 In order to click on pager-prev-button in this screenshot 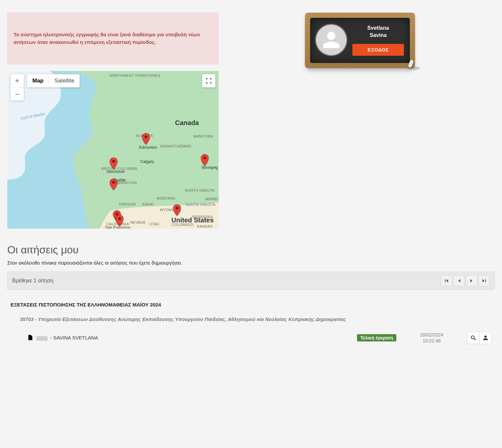, I will do `click(459, 281)`.